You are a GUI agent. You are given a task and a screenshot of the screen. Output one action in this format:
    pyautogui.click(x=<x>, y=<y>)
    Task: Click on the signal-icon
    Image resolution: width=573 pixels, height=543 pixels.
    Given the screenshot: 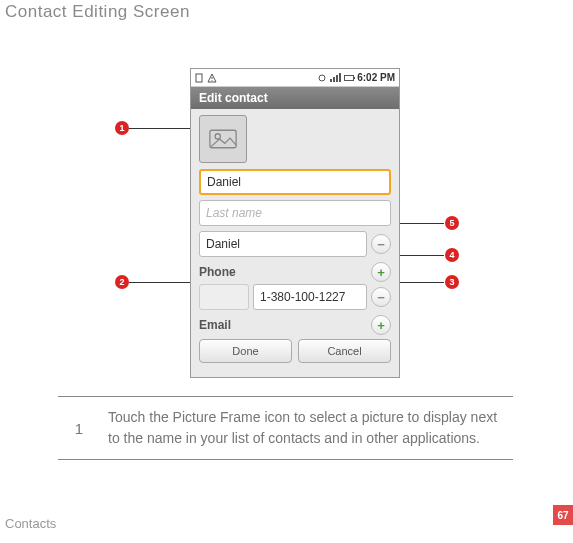 What is the action you would take?
    pyautogui.click(x=336, y=78)
    